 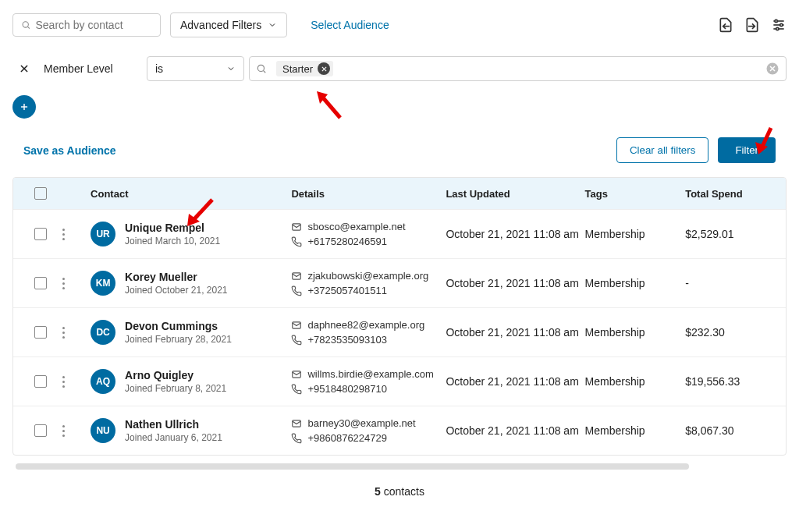 What do you see at coordinates (772, 69) in the screenshot?
I see `clear-input-icon` at bounding box center [772, 69].